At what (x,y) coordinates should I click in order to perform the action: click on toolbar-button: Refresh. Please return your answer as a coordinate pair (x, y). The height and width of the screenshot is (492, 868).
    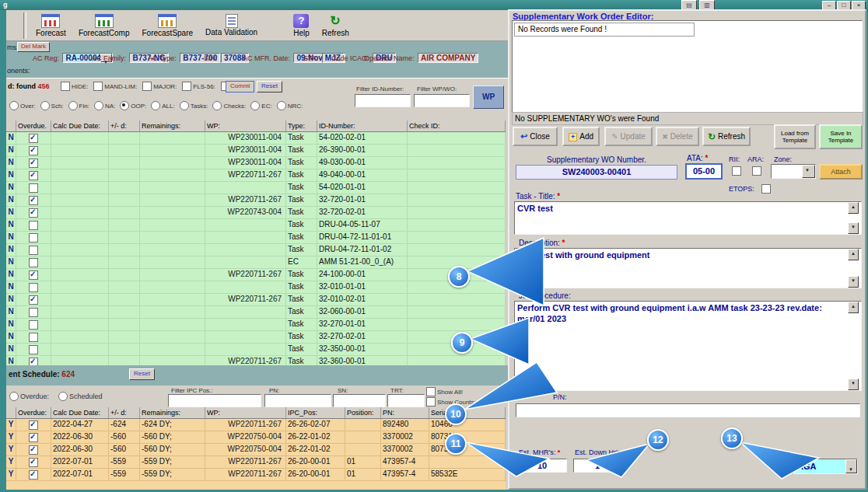
    Looking at the image, I should click on (336, 25).